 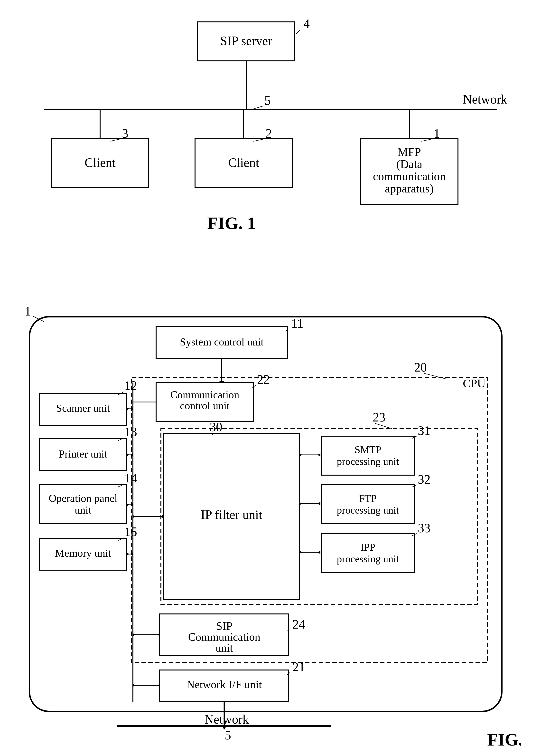 What do you see at coordinates (409, 176) in the screenshot?
I see `svg-text: communication` at bounding box center [409, 176].